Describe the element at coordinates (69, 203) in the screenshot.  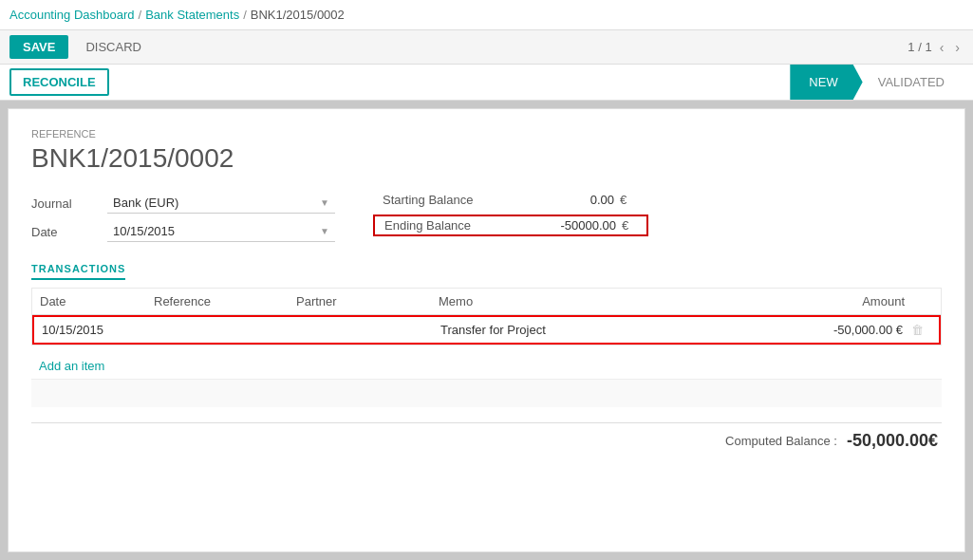
I see `journal-label: Journal` at that location.